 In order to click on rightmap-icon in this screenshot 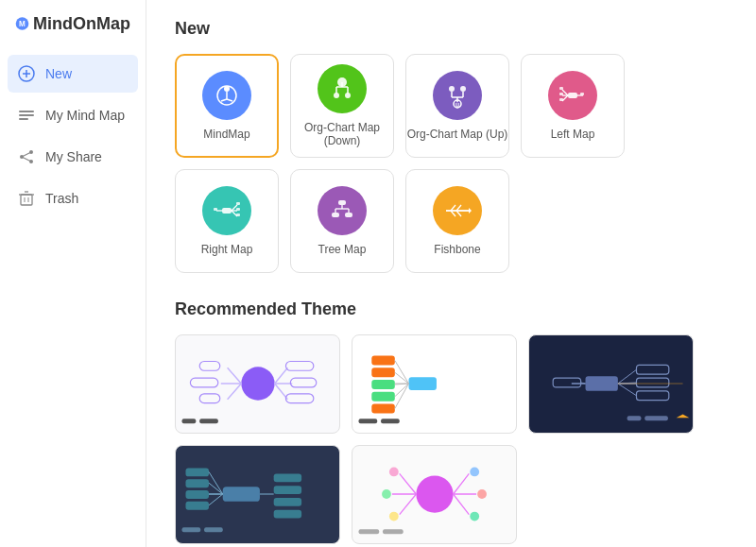, I will do `click(227, 211)`.